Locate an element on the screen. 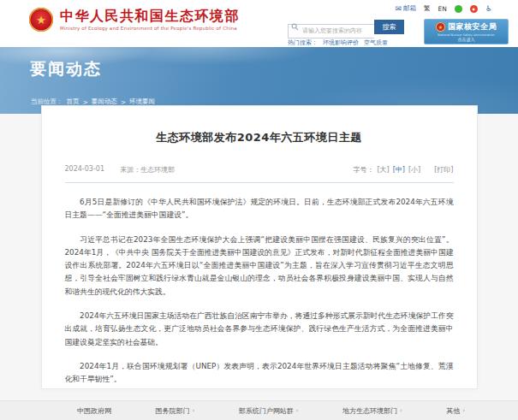 This screenshot has width=518, height=420. footer-link-label: 国务院部门 is located at coordinates (172, 411).